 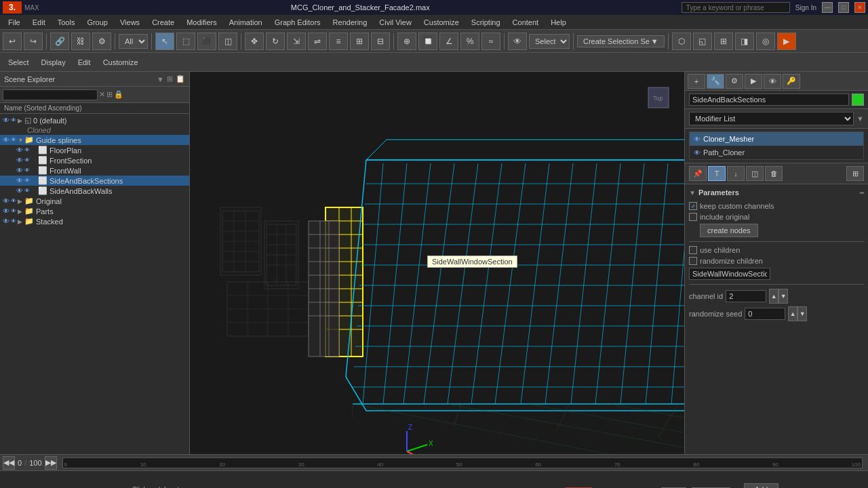 What do you see at coordinates (682, 41) in the screenshot?
I see `view-cube-button: ⬡` at bounding box center [682, 41].